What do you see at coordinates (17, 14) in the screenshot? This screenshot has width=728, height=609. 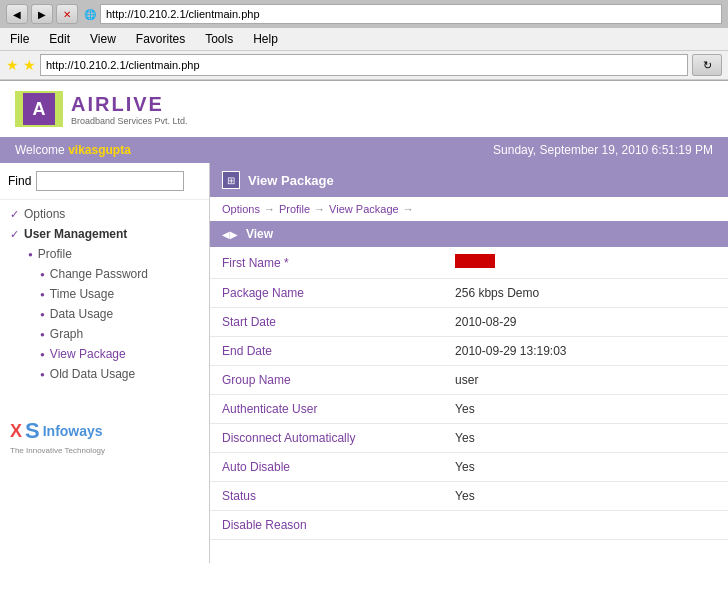 I see `back-button: ◀` at bounding box center [17, 14].